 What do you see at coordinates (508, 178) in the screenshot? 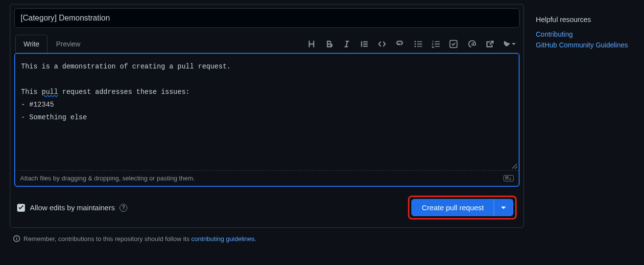
I see `markdown-badge-icon: M↓` at bounding box center [508, 178].